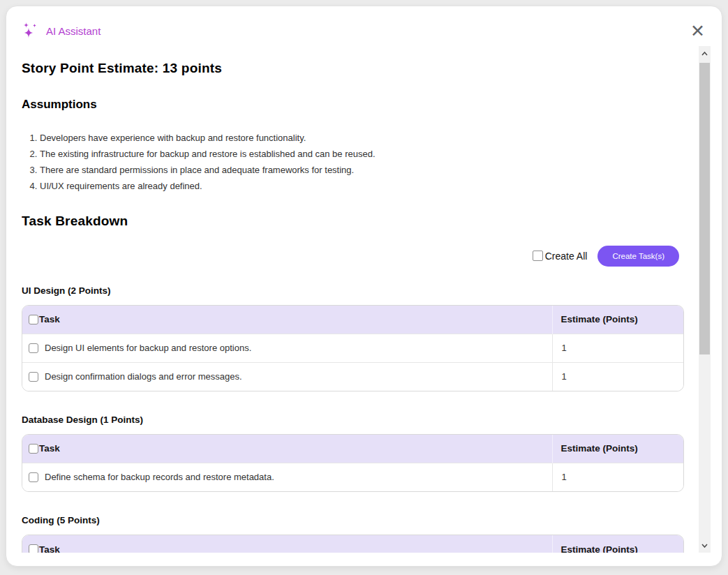  Describe the element at coordinates (705, 546) in the screenshot. I see `chevron-down-icon` at that location.